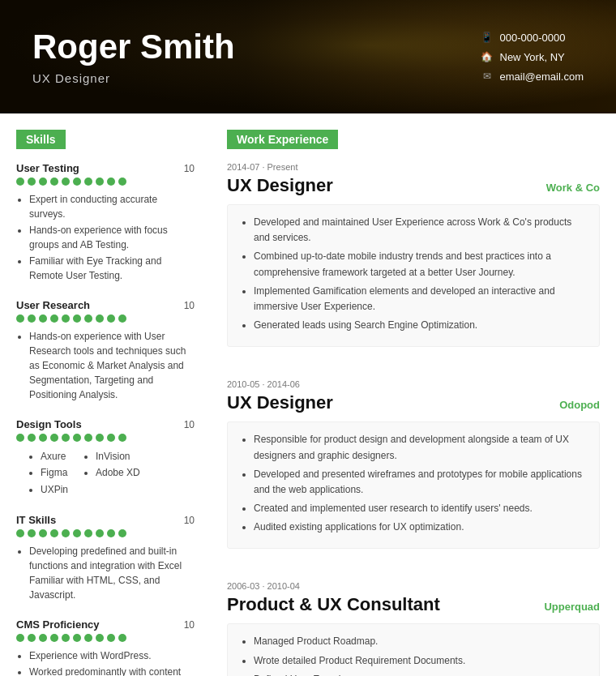 This screenshot has height=676, width=616. Describe the element at coordinates (105, 647) in the screenshot. I see `skill-block-4: CMS Proficiency10Experience with WordPre…` at that location.